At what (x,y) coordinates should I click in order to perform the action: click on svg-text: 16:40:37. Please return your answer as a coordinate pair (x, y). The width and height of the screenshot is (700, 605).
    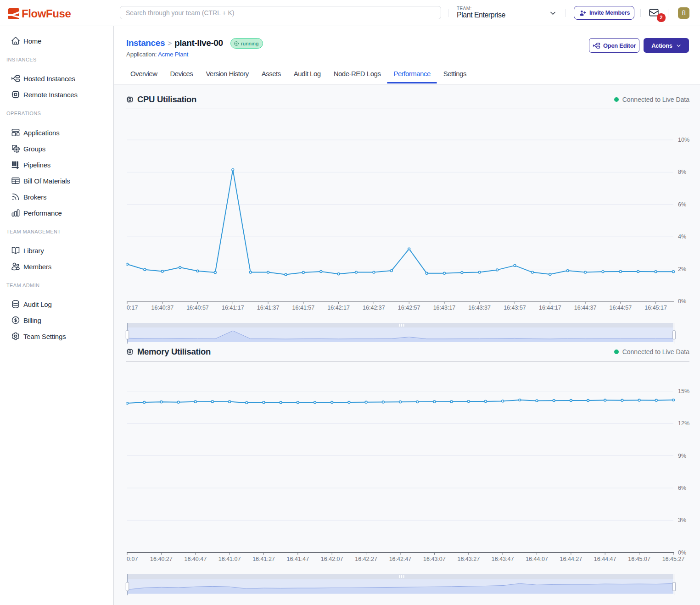
    Looking at the image, I should click on (162, 308).